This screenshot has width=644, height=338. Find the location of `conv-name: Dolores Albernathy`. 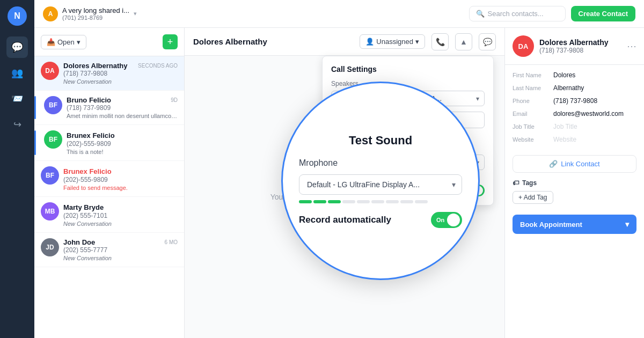

conv-name: Dolores Albernathy is located at coordinates (96, 65).